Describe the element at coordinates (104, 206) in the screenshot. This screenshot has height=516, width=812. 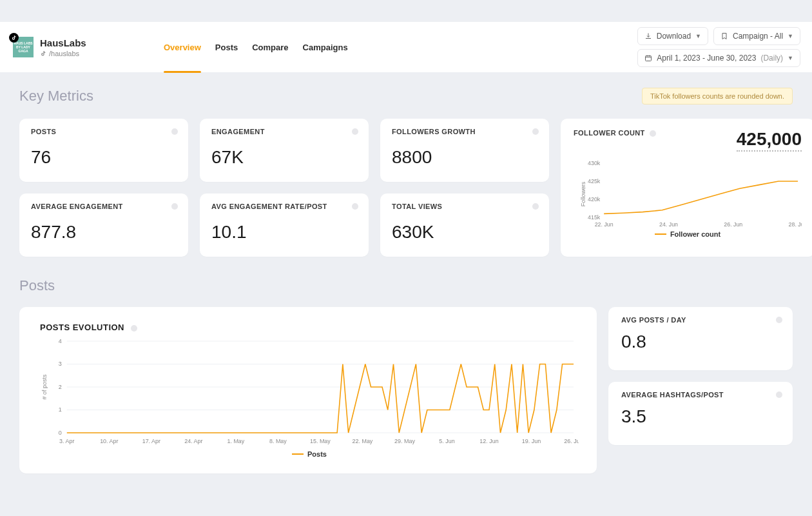
I see `metric-label: AVERAGE ENGAGEMENT` at that location.